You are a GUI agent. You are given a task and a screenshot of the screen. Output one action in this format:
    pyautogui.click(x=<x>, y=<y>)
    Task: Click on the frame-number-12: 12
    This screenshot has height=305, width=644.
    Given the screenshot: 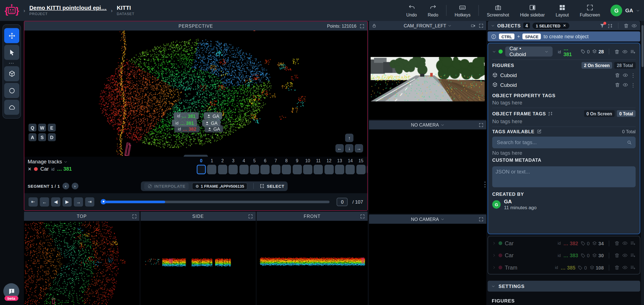 What is the action you would take?
    pyautogui.click(x=329, y=161)
    